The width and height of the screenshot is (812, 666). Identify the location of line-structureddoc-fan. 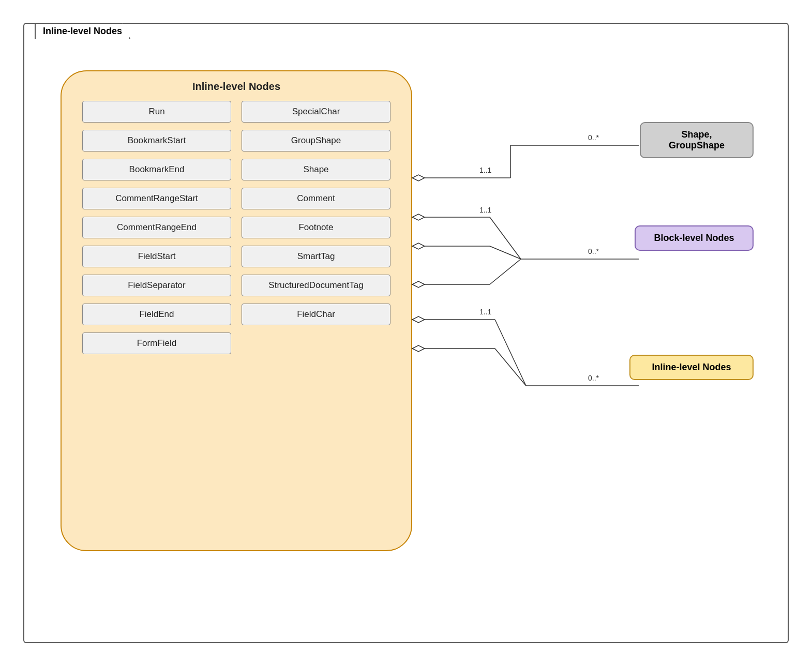
(510, 367).